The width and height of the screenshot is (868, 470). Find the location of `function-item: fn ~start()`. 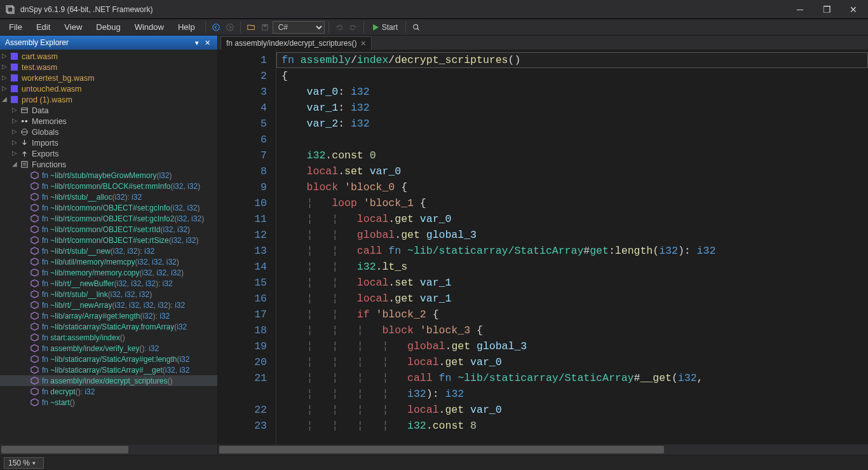

function-item: fn ~start() is located at coordinates (109, 402).